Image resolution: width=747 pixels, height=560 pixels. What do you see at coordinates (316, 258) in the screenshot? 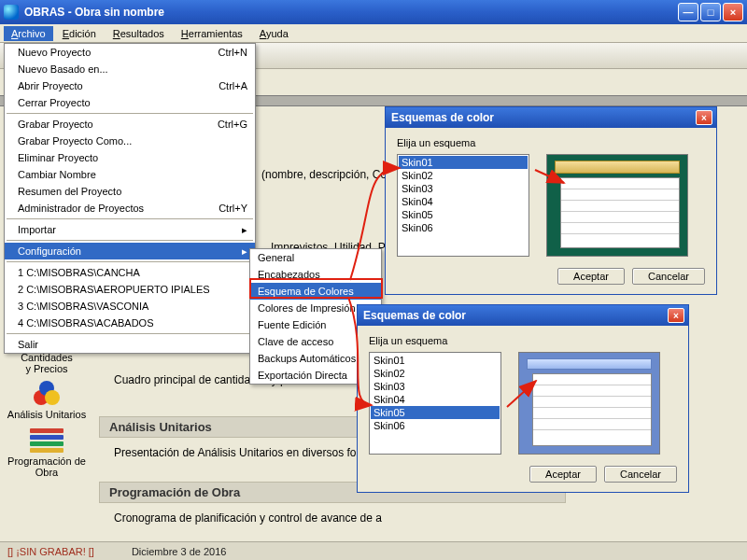
I see `submenu-item: General` at bounding box center [316, 258].